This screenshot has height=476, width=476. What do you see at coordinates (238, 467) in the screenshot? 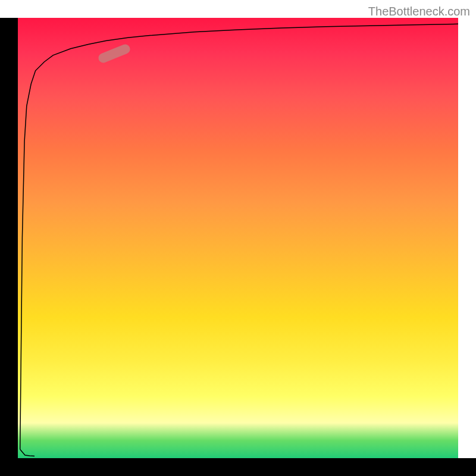
I see `x-axis-bar` at bounding box center [238, 467].